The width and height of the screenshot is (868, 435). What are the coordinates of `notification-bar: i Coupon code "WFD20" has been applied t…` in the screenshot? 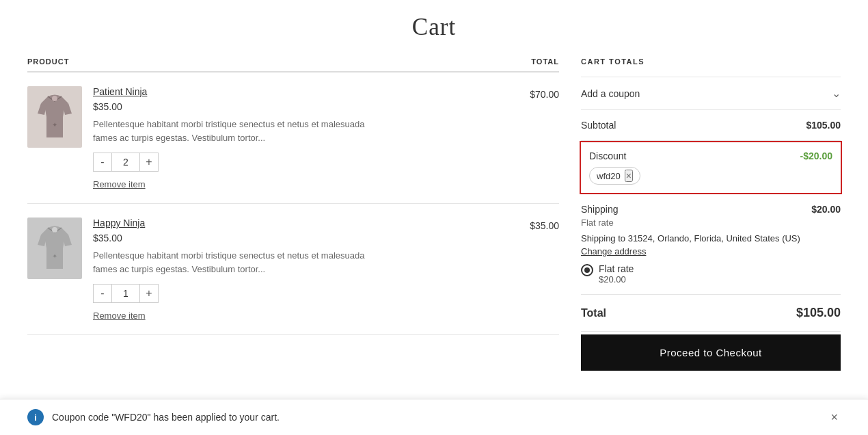 It's located at (434, 417).